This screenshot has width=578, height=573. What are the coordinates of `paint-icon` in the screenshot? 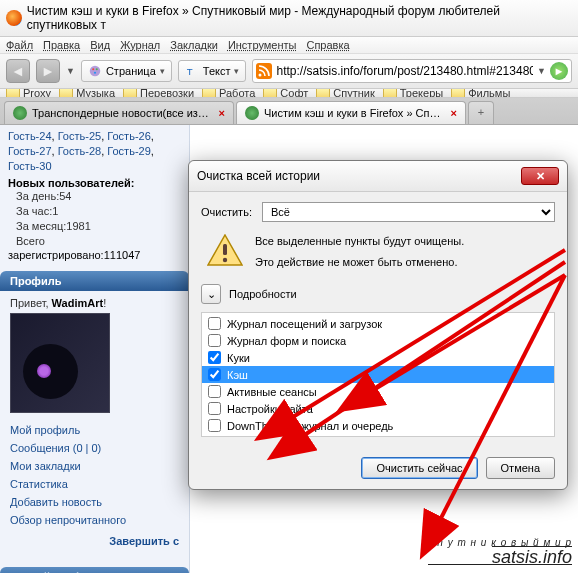 It's located at (95, 71).